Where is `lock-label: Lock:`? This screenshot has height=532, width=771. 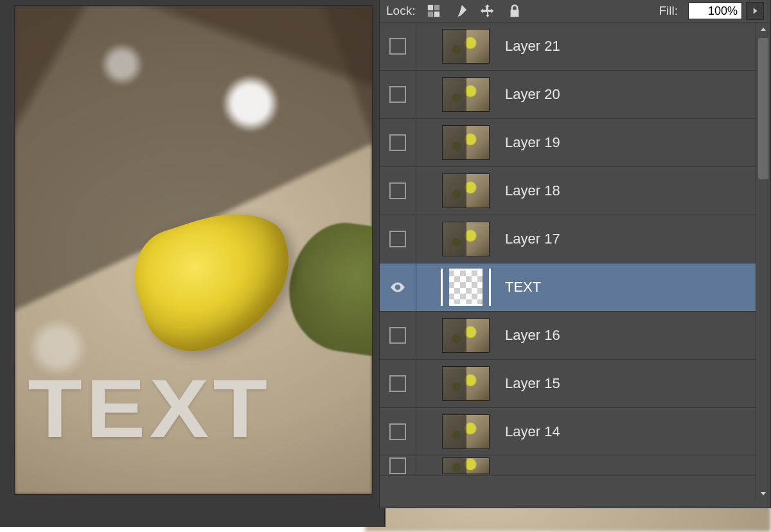
lock-label: Lock: is located at coordinates (401, 11).